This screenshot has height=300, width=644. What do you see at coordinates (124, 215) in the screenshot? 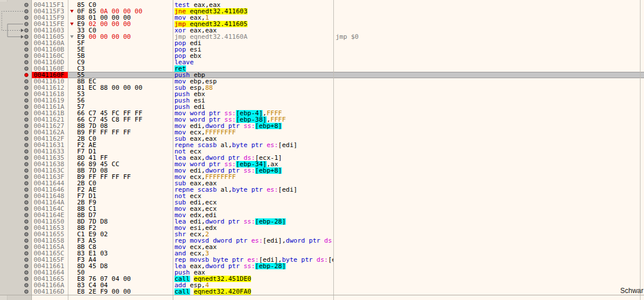
I see `bytes-cell: 8B D7` at bounding box center [124, 215].